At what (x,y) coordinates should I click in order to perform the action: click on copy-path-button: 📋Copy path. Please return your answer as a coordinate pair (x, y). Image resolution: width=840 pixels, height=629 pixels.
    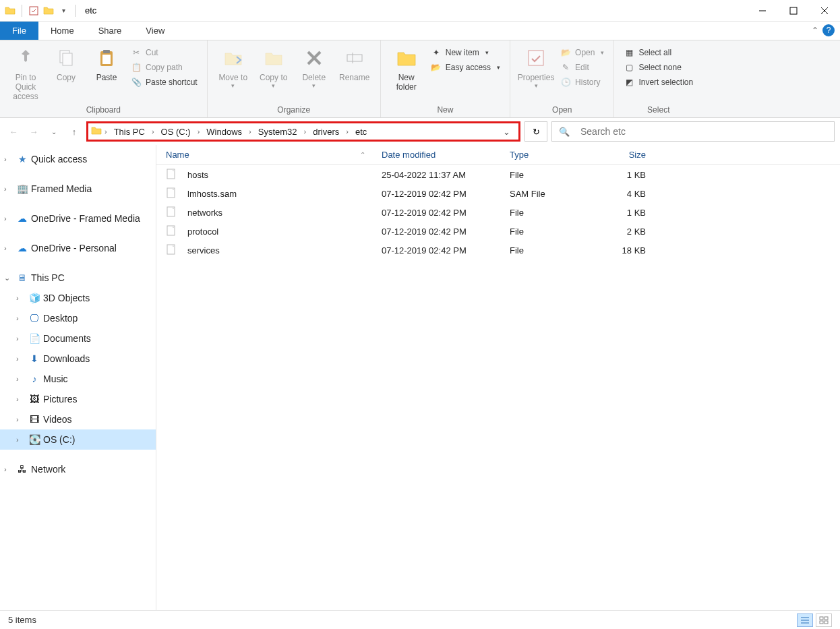
    Looking at the image, I should click on (164, 67).